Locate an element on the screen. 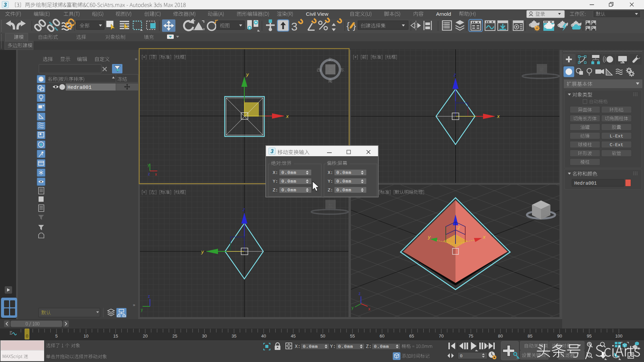 The image size is (644, 362). svg-text: 30 is located at coordinates (204, 336).